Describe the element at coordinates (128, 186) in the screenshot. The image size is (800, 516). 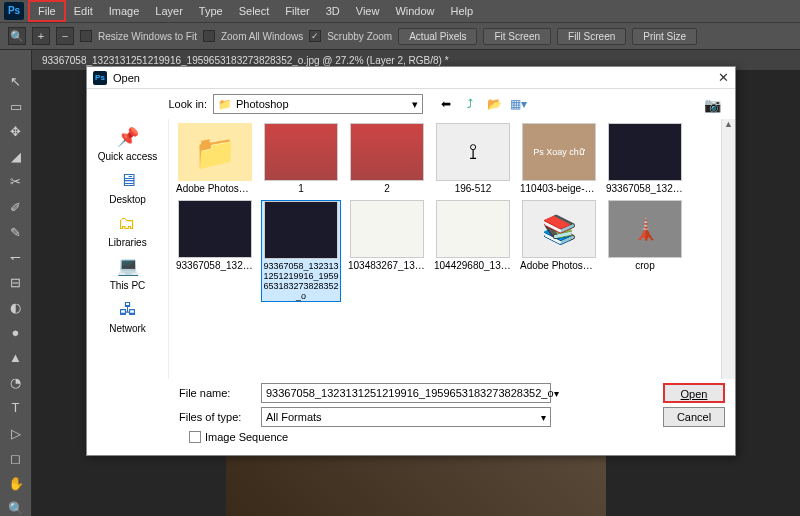
I see `place-desktop: 🖥Desktop` at that location.